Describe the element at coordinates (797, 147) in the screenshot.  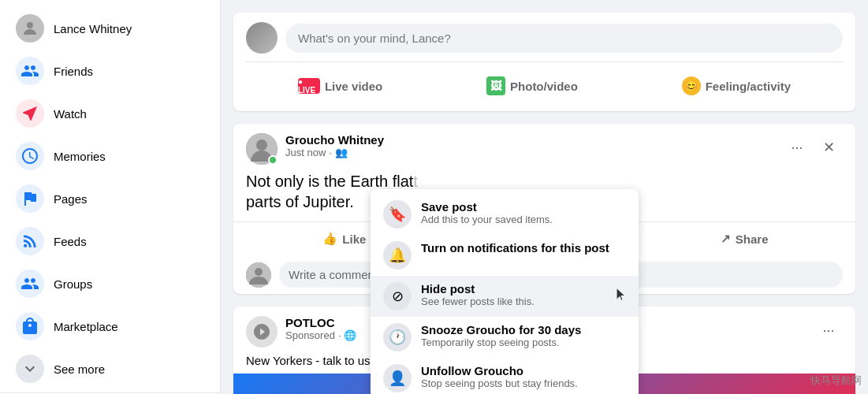
I see `post-menu-button: ···` at that location.